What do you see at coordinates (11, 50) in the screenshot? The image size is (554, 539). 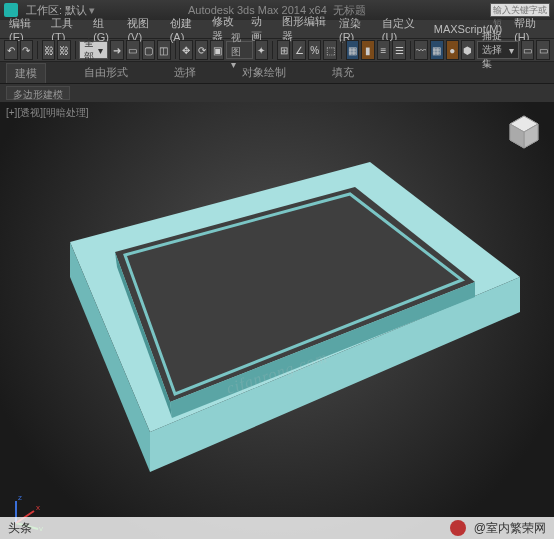 I see `undo-button: ↶` at bounding box center [11, 50].